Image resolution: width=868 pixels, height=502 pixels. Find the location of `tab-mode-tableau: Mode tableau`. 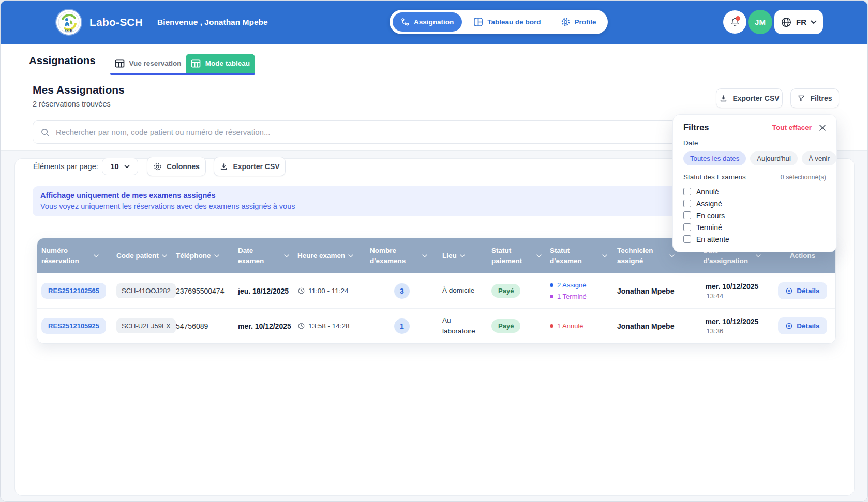

tab-mode-tableau: Mode tableau is located at coordinates (220, 63).